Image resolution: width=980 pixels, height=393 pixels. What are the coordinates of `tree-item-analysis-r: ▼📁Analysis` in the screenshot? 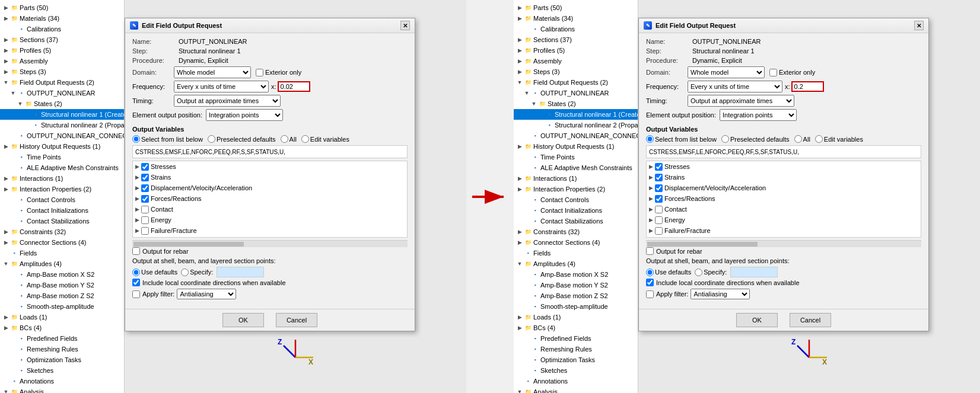 It's located at (575, 390).